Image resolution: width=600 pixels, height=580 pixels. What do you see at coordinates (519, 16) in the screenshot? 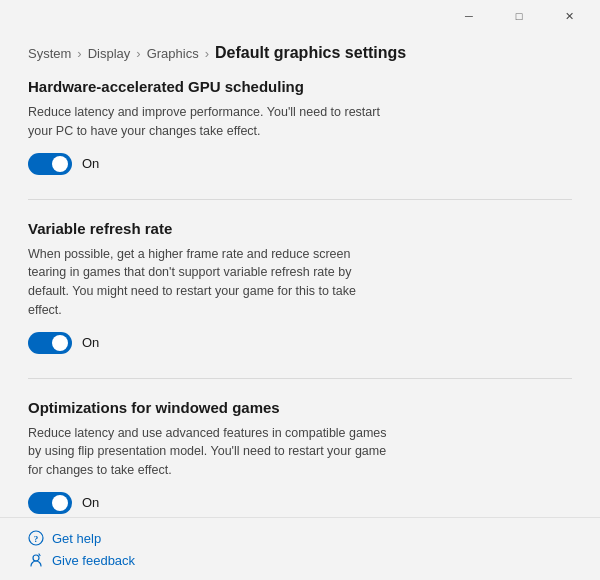
I see `maximize-button: □` at bounding box center [519, 16].